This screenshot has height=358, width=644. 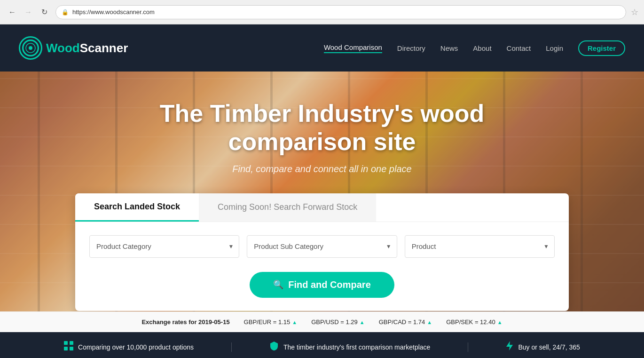 I want to click on product-category-select: Product Category, so click(x=165, y=247).